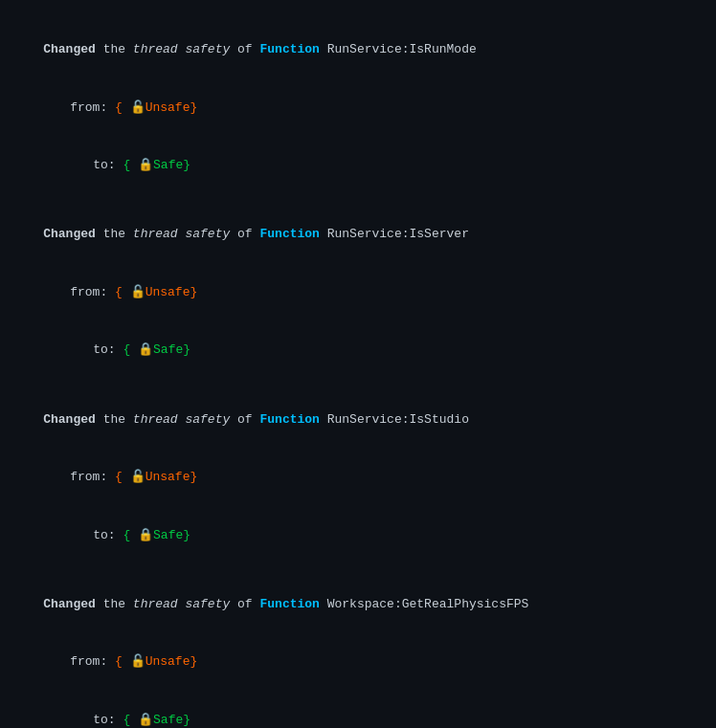 This screenshot has width=716, height=728. I want to click on entry-changed-isrunmode: Changed the thread safety of Function Ru…, so click(358, 50).